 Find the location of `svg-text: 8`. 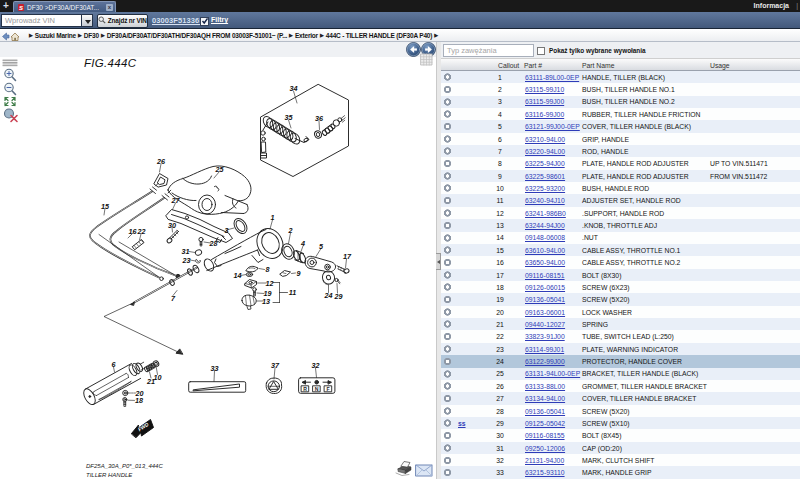

svg-text: 8 is located at coordinates (268, 270).